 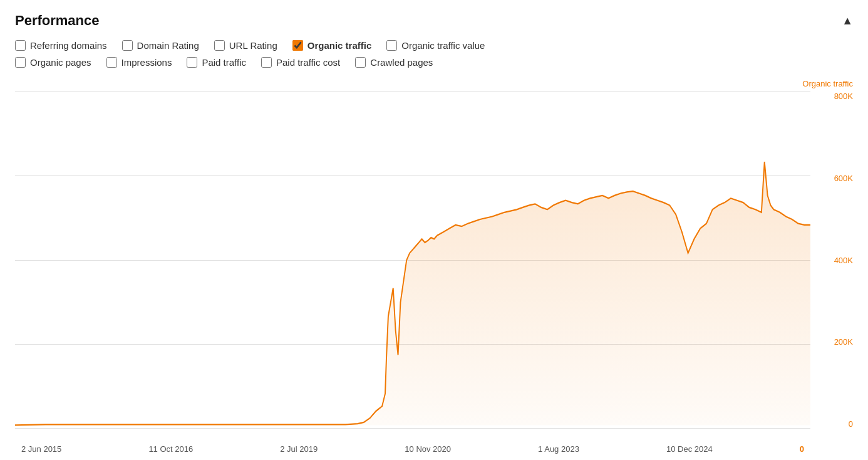 I want to click on checkbox-label-impressions: Impressions, so click(x=147, y=63).